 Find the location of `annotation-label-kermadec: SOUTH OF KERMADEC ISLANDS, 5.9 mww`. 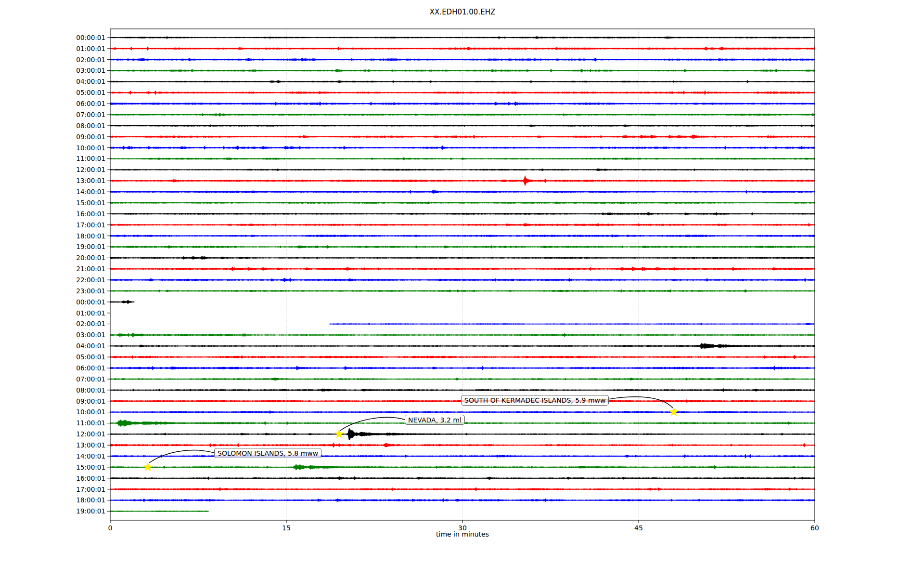

annotation-label-kermadec: SOUTH OF KERMADEC ISLANDS, 5.9 mww is located at coordinates (535, 400).